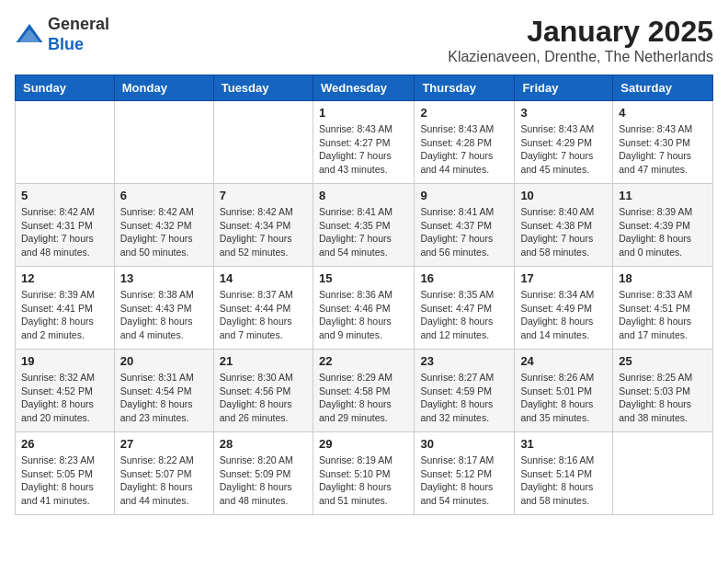 This screenshot has height=563, width=728. Describe the element at coordinates (564, 308) in the screenshot. I see `calendar-day-cell: 17Sunrise: 8:34 AM Sunset: 4:49 PM Dayli…` at that location.